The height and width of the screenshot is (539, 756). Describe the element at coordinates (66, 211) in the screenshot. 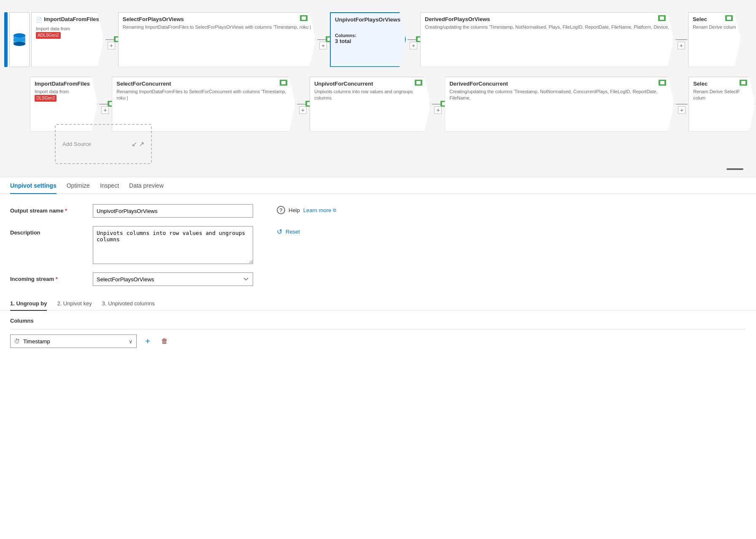

I see `required-indicator-1: *` at that location.